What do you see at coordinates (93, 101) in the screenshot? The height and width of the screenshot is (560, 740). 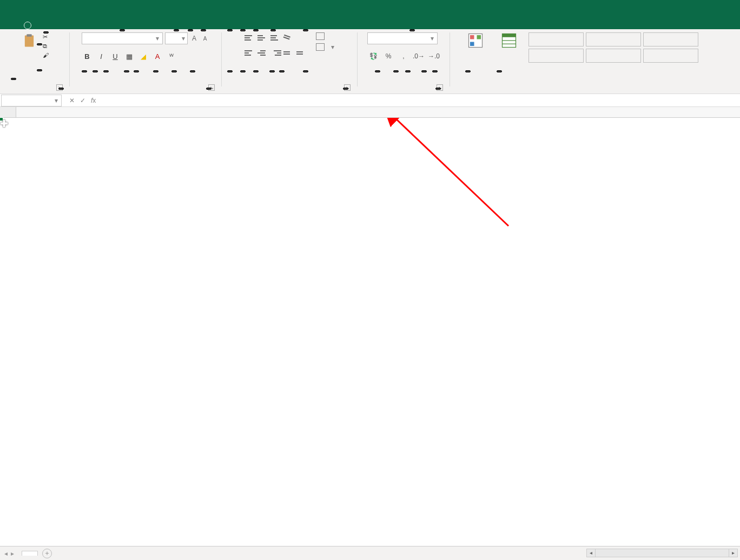 I see `fx-icon: fx` at bounding box center [93, 101].